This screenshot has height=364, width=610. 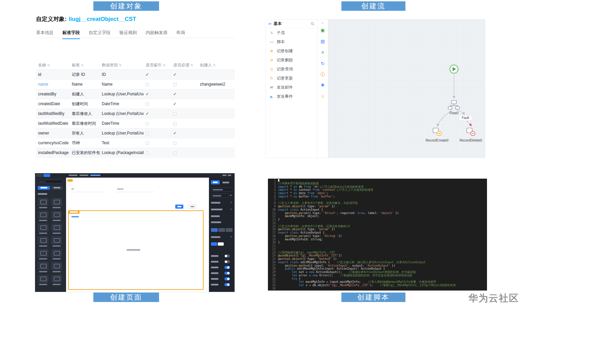 I want to click on flow0-node-label: Flow0, so click(x=454, y=113).